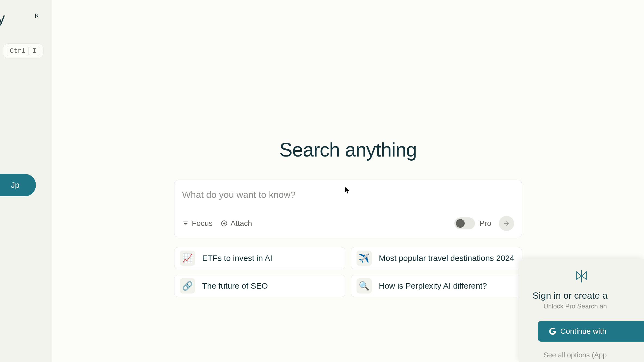 The image size is (644, 362). I want to click on google-button-label: Continue with, so click(583, 331).